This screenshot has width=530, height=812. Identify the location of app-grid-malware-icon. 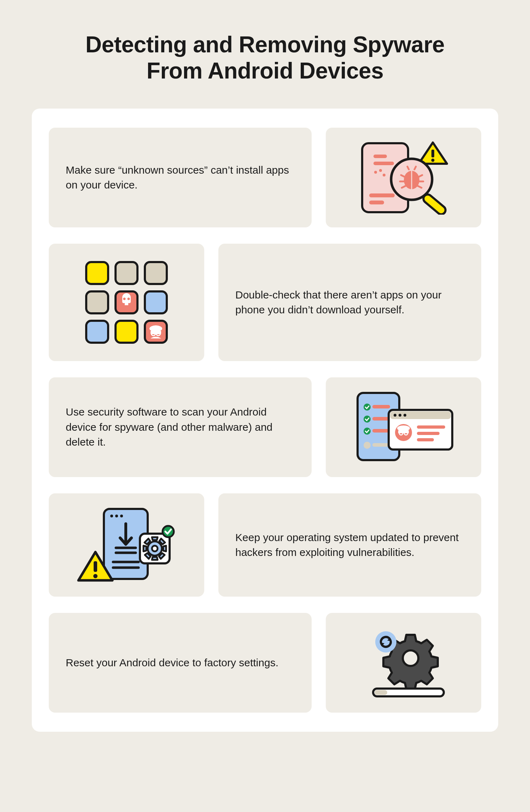
(126, 302).